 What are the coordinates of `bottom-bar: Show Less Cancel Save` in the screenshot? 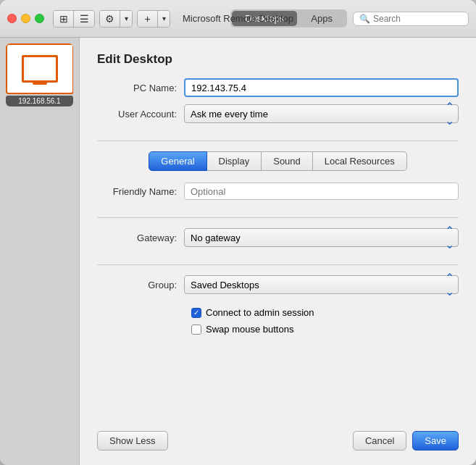 It's located at (278, 433).